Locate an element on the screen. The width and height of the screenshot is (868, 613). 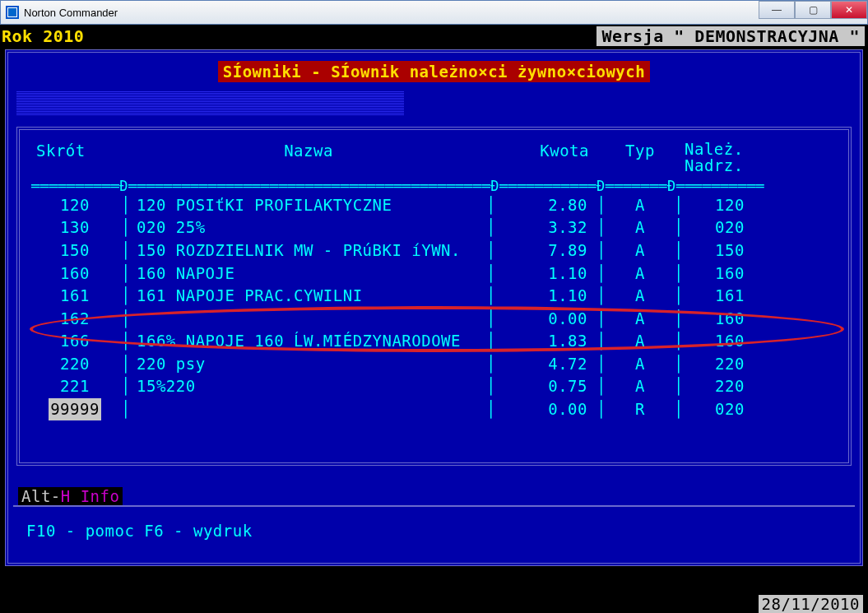
table-row: 160│160 NAPOJE│1.10│A│160 is located at coordinates (434, 274).